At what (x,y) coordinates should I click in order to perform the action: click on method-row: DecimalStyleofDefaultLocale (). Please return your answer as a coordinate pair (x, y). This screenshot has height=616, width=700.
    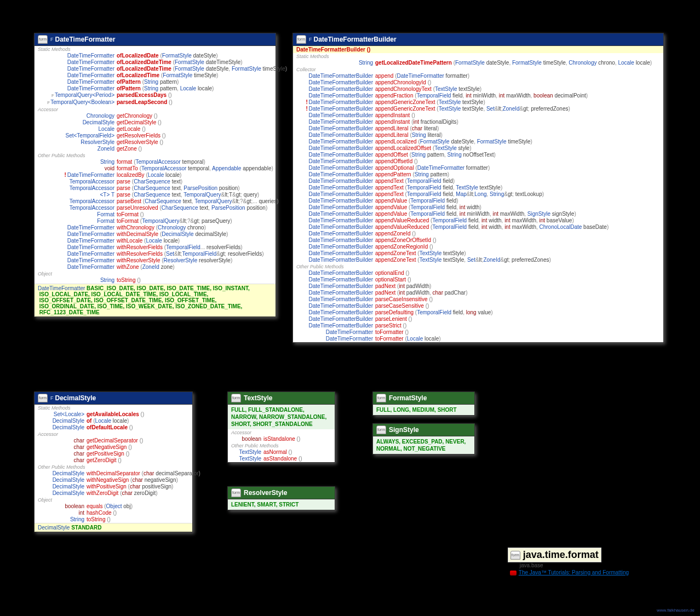
    Looking at the image, I should click on (113, 428).